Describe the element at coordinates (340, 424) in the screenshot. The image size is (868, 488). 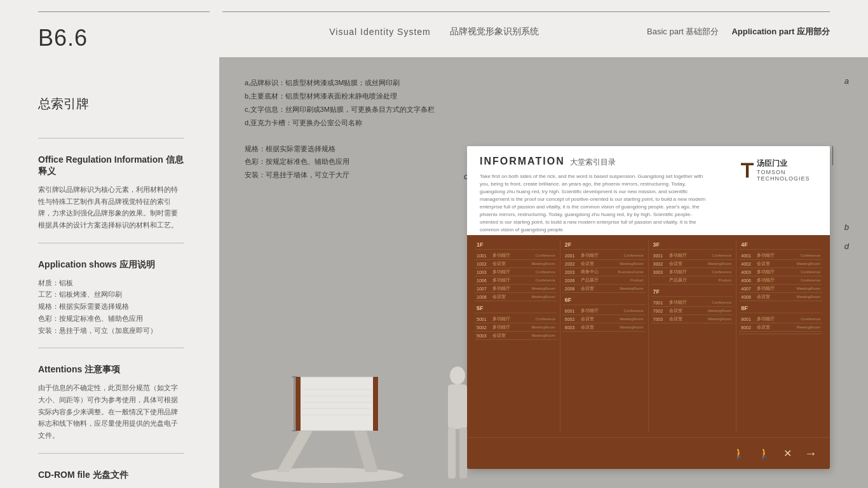
I see `stand-svg` at that location.